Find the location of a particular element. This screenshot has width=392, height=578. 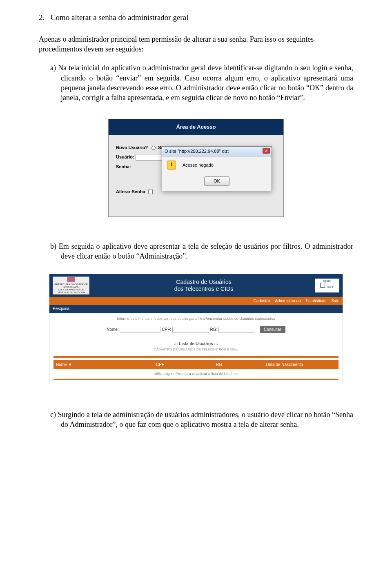

close-icon: × is located at coordinates (266, 151).